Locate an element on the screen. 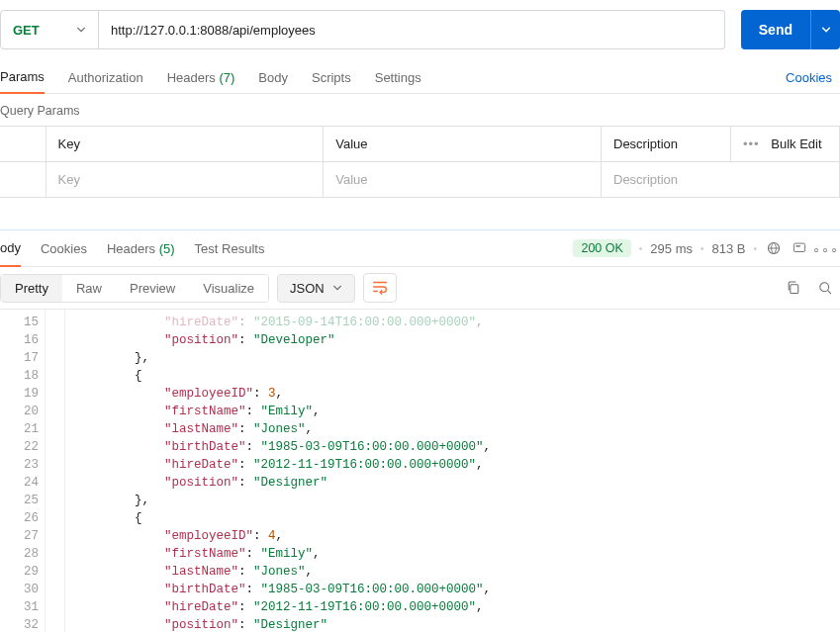 This screenshot has width=840, height=632. pretty-button: Pretty is located at coordinates (32, 289).